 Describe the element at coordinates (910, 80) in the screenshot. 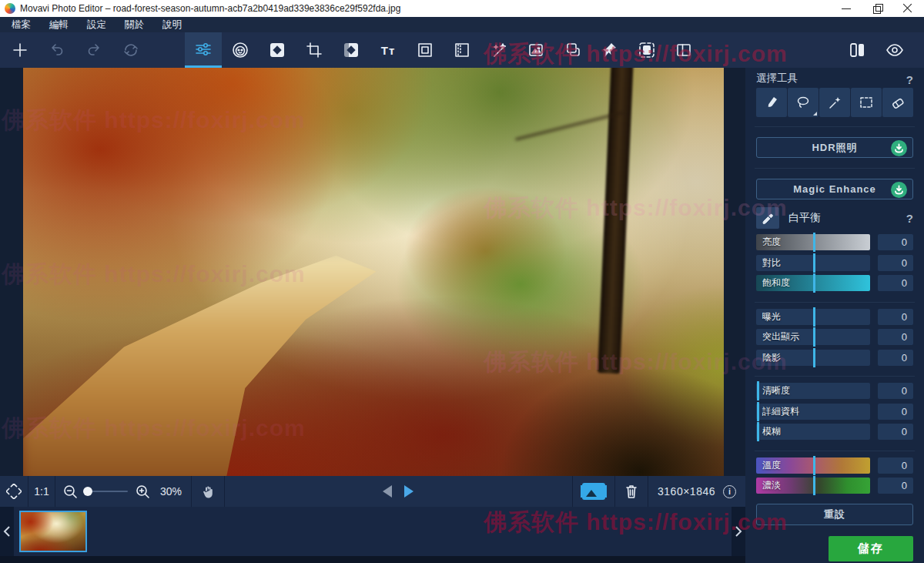

I see `selection-tools-help-button: ?` at that location.